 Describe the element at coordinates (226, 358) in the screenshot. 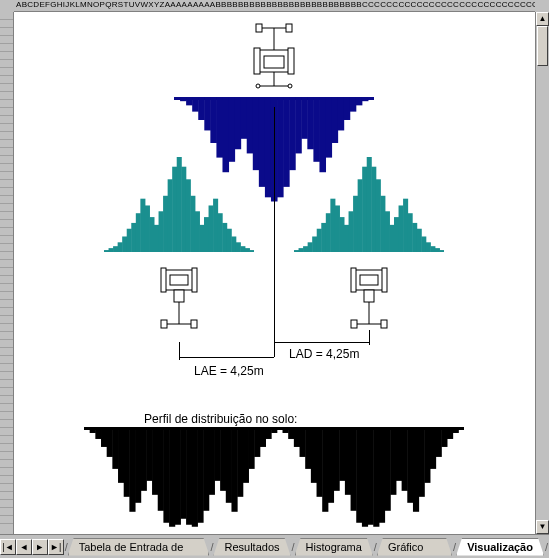

I see `lae-dim-line` at that location.